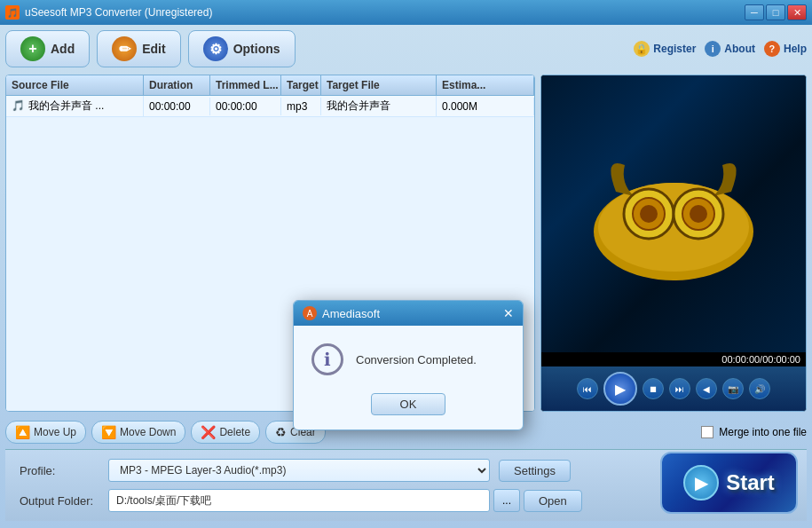 The height and width of the screenshot is (528, 812). I want to click on volume-button: 🔊, so click(760, 389).